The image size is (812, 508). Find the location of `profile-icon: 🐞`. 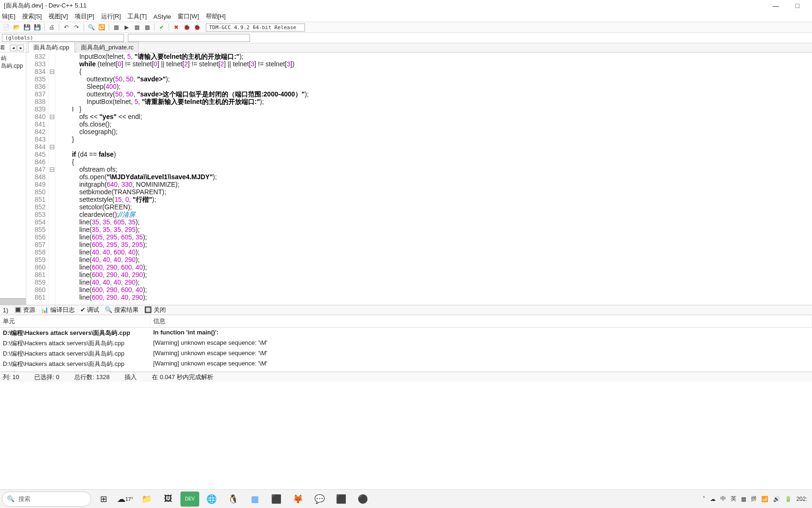

profile-icon: 🐞 is located at coordinates (197, 27).